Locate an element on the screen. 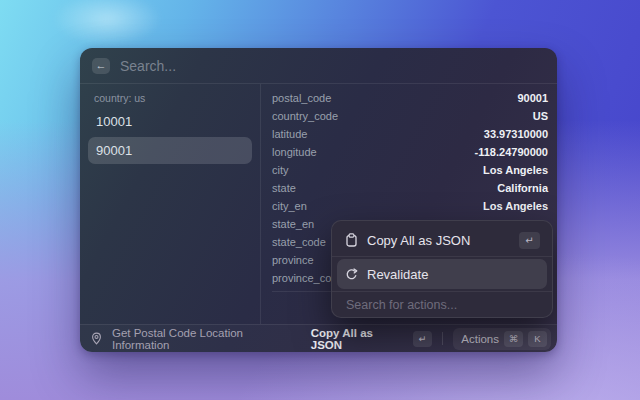  list-item-label: 90001 is located at coordinates (114, 150).